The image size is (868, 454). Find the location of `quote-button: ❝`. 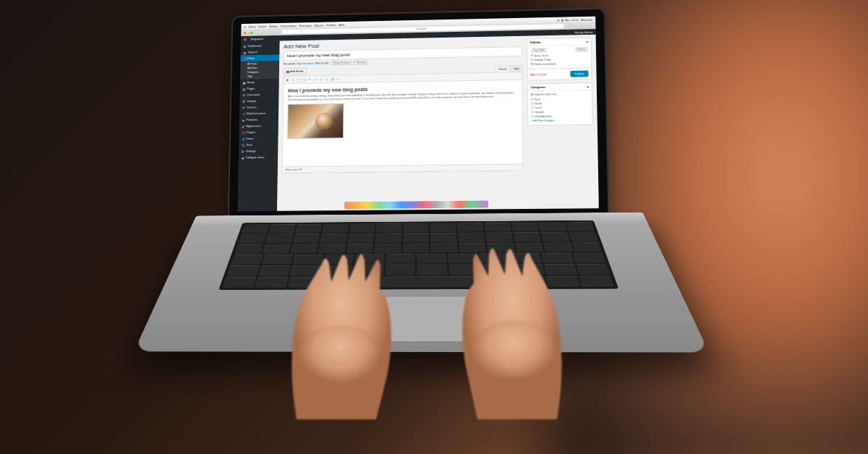

quote-button: ❝ is located at coordinates (310, 80).